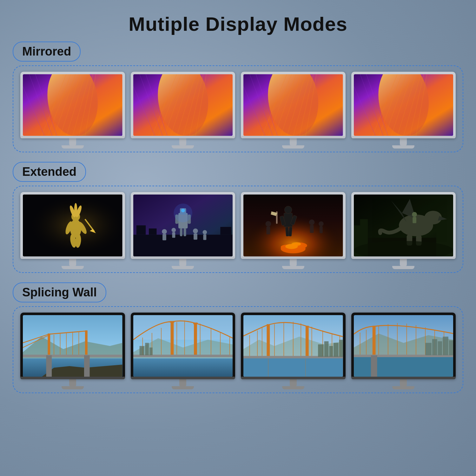 This screenshot has height=476, width=476. What do you see at coordinates (238, 230) in the screenshot?
I see `extended-monitors-row` at bounding box center [238, 230].